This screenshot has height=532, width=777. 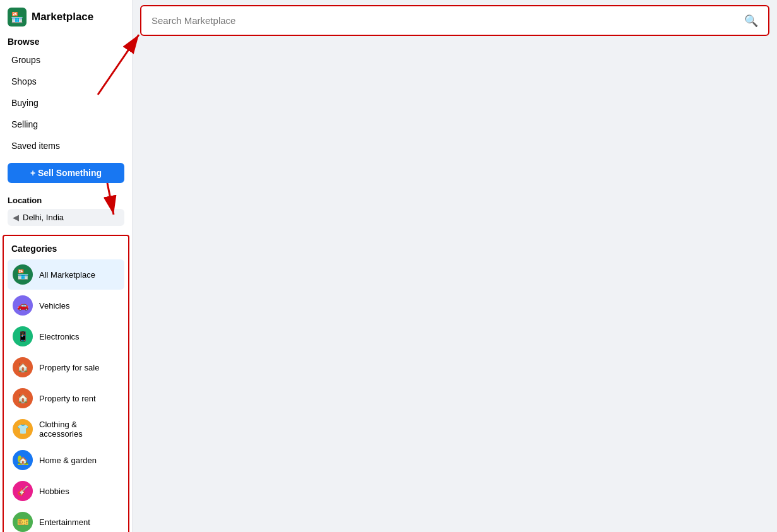 What do you see at coordinates (68, 399) in the screenshot?
I see `category-property-rent-label: Property to rent` at bounding box center [68, 399].